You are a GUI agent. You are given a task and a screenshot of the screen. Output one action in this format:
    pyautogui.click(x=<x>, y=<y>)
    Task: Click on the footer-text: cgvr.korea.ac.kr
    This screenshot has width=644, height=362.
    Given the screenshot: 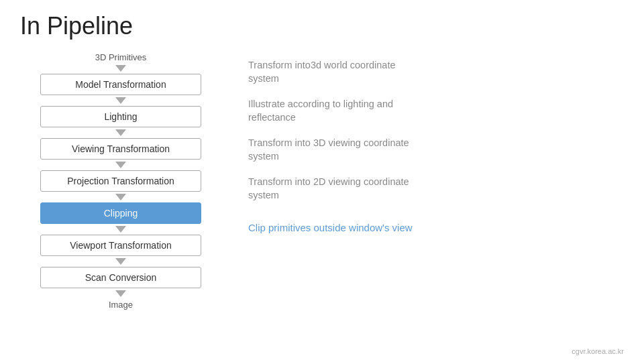 What is the action you would take?
    pyautogui.click(x=598, y=351)
    